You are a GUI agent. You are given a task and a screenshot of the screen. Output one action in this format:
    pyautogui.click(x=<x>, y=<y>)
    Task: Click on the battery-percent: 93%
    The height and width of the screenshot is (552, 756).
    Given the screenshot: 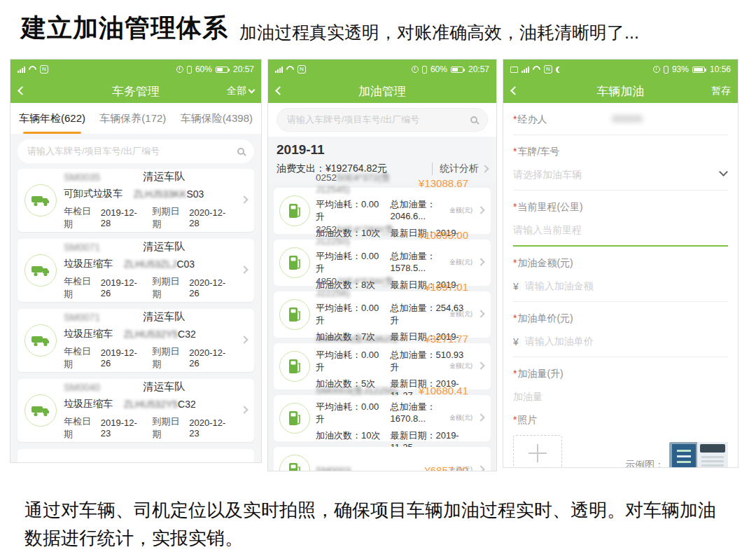 What is the action you would take?
    pyautogui.click(x=680, y=69)
    